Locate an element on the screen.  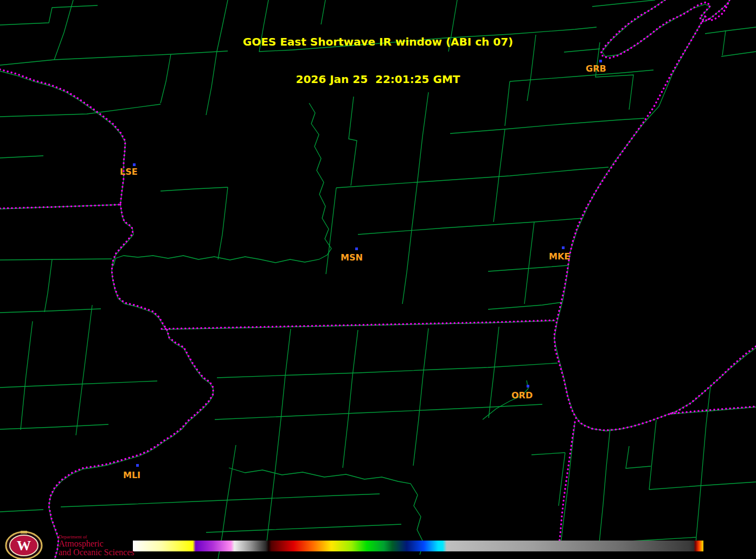
logo-name-line1: Atmospheric is located at coordinates (97, 544).